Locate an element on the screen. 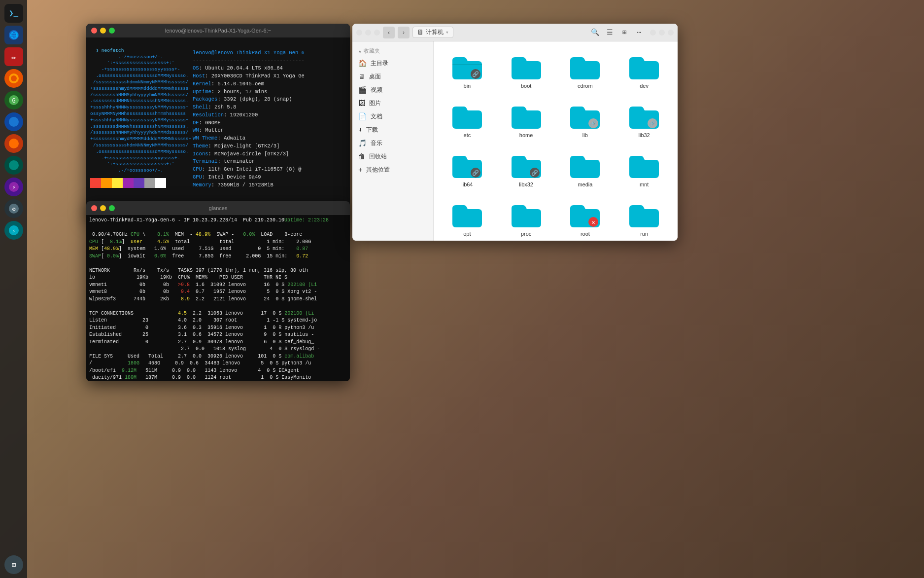  folder-name-run: run is located at coordinates (644, 234).